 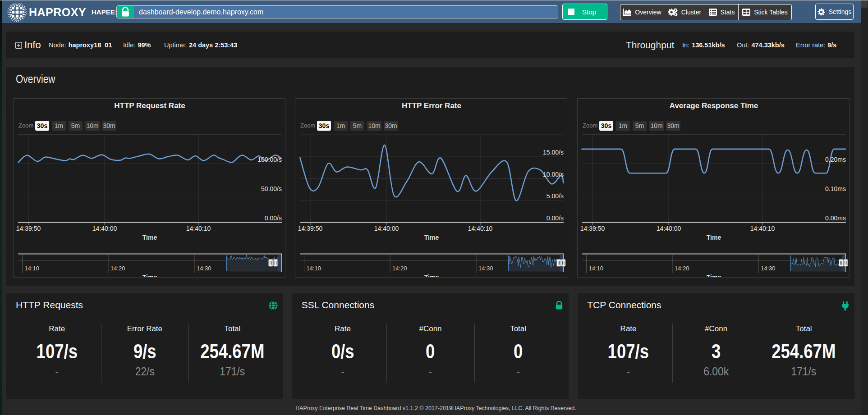 What do you see at coordinates (555, 196) in the screenshot?
I see `svg-text: 5.00/s` at bounding box center [555, 196].